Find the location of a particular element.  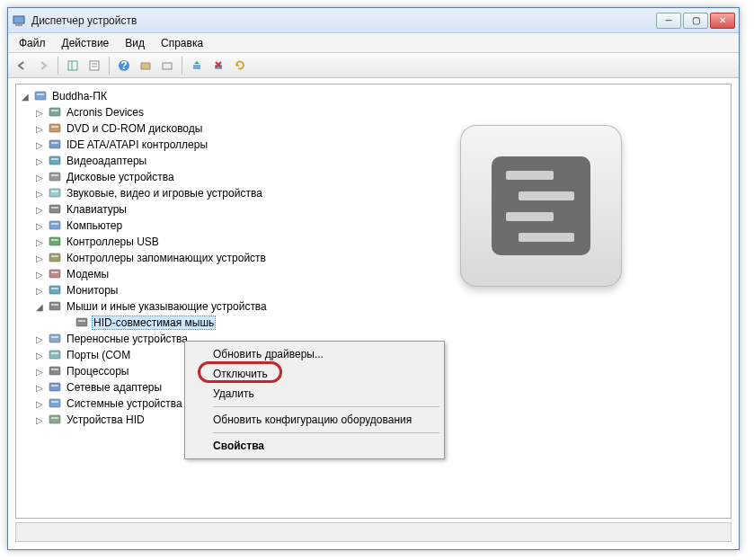

tree-node-label: Контроллеры запоминающих устройств is located at coordinates (166, 258).